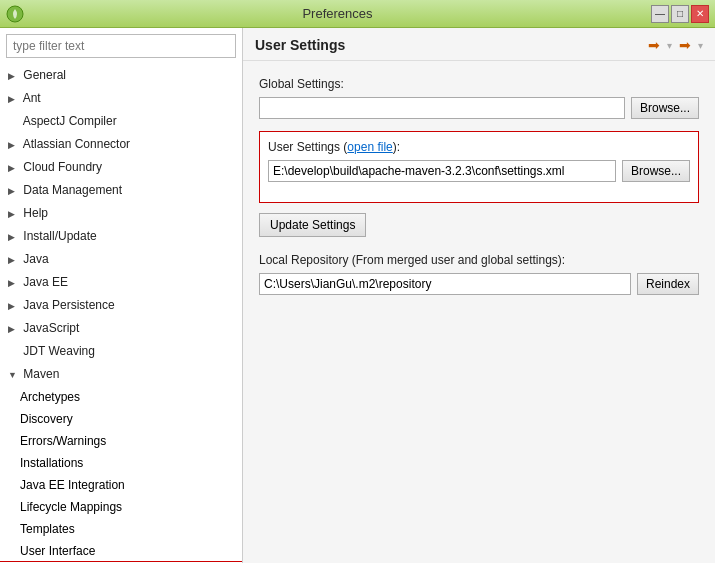 This screenshot has width=715, height=563. I want to click on sidebar-item-label: Java EE Integration, so click(72, 485).